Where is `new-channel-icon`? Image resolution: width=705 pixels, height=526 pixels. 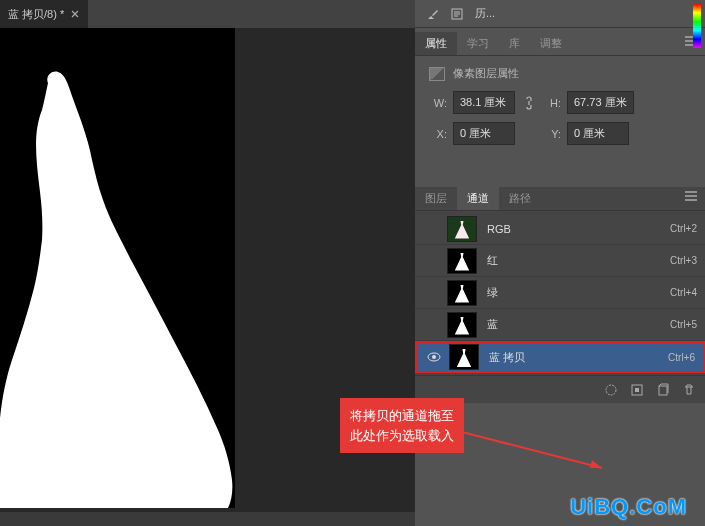
new-channel-icon is located at coordinates (663, 390).